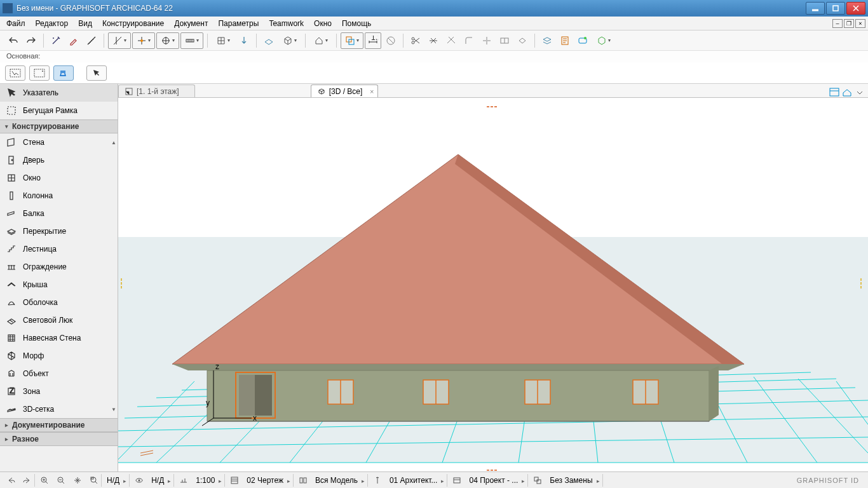 This screenshot has height=488, width=868. I want to click on tab-nav-icon, so click(834, 92).